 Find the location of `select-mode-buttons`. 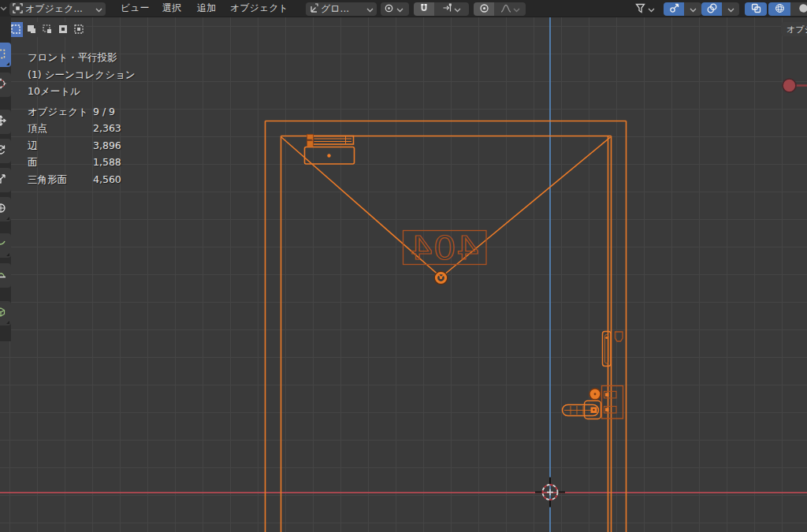

select-mode-buttons is located at coordinates (47, 30).